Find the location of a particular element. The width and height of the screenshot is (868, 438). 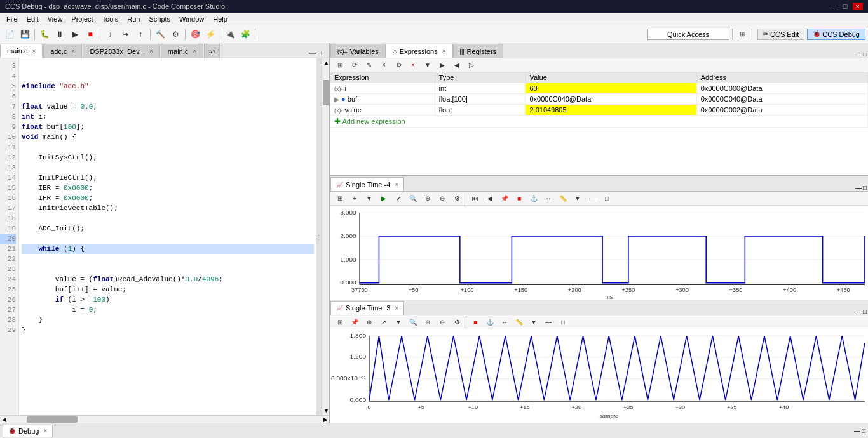

vars-minimize-btn: — is located at coordinates (858, 55).